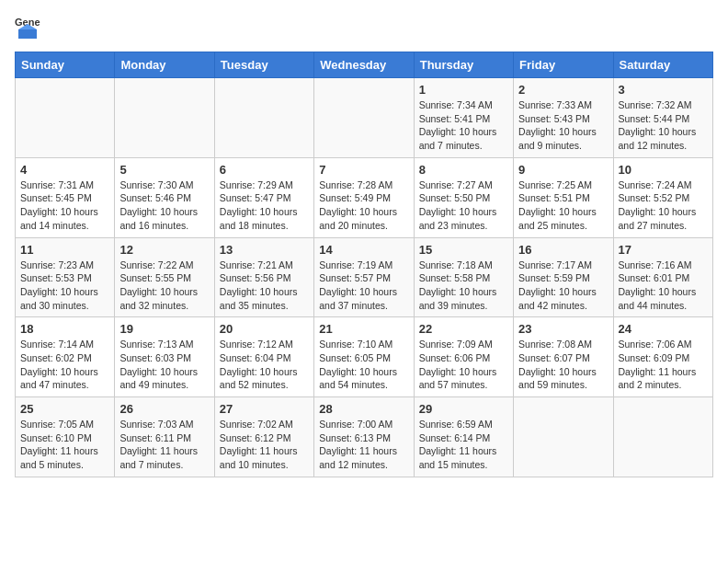 This screenshot has width=728, height=563. Describe the element at coordinates (663, 278) in the screenshot. I see `calendar-cell: 17Sunrise: 7:16 AM Sunset: 6:01 PM Dayli…` at that location.